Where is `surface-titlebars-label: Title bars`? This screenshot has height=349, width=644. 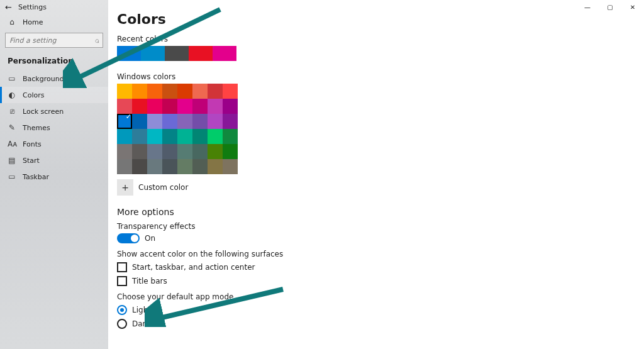
surface-titlebars-label: Title bars is located at coordinates (150, 281).